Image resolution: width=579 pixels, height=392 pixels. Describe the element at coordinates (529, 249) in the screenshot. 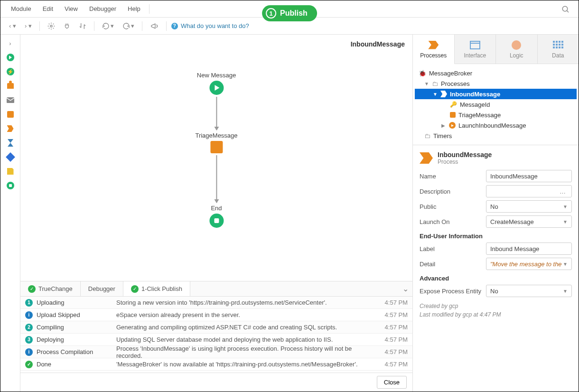

I see `prop-label-input: Inbound Message` at that location.